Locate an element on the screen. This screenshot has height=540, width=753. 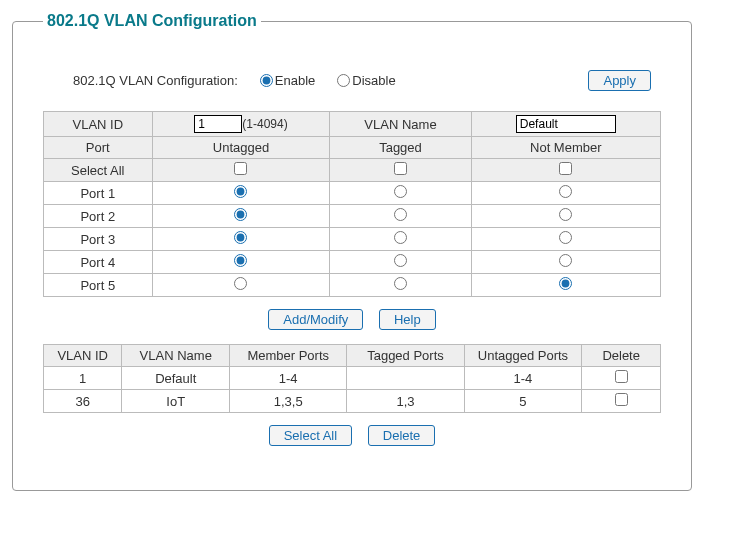
disable-radio is located at coordinates (344, 80).